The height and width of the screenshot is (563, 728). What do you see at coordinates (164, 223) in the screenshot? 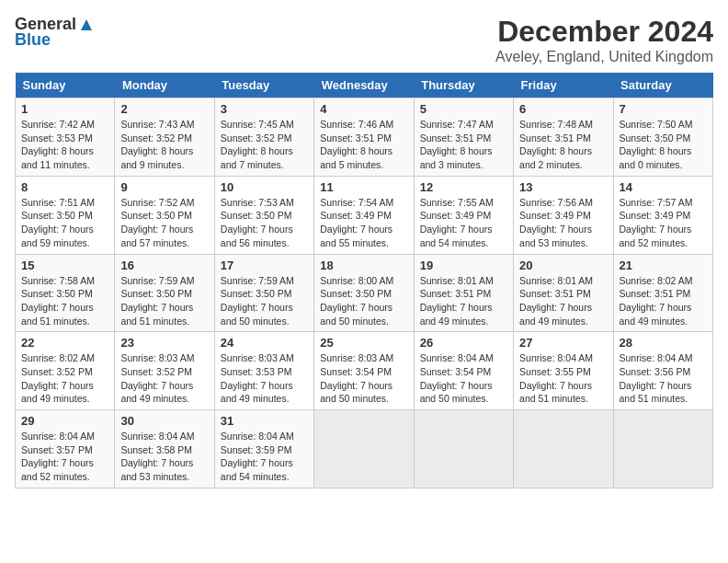
I see `day-info: Sunrise: 7:52 AM Sunset: 3:50 PM Dayligh…` at bounding box center [164, 223].